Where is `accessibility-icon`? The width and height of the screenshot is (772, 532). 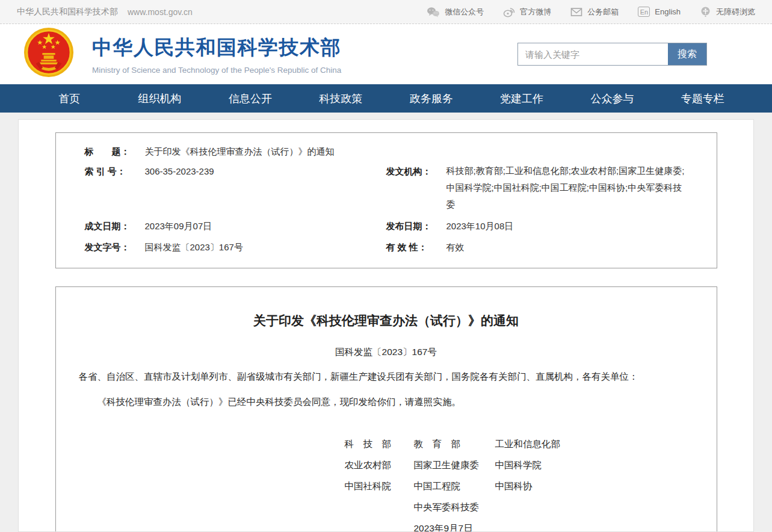 accessibility-icon is located at coordinates (705, 12).